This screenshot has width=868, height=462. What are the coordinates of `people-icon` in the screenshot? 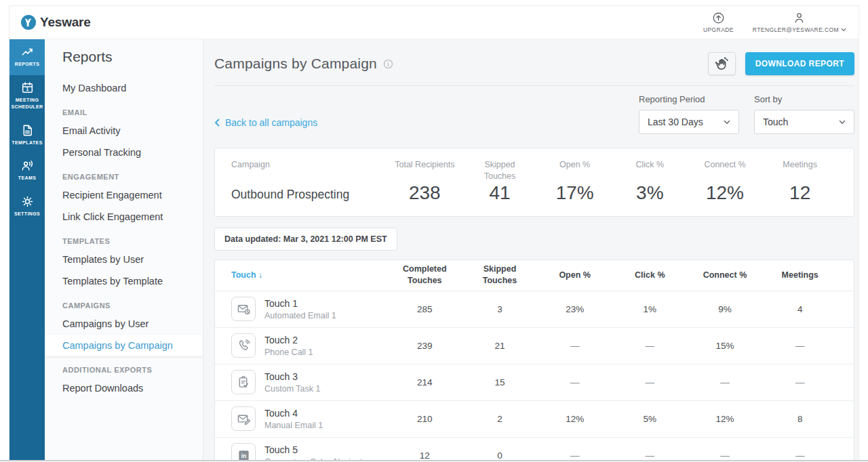 It's located at (27, 165).